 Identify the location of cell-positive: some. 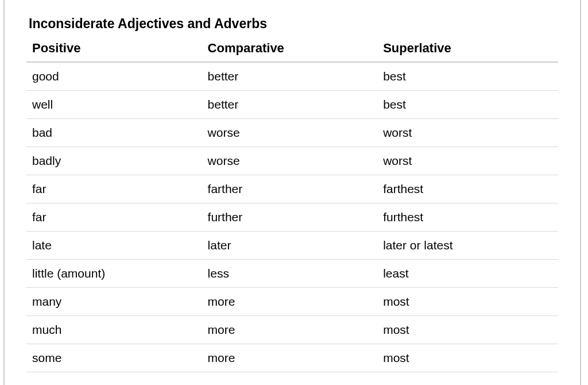
(114, 359).